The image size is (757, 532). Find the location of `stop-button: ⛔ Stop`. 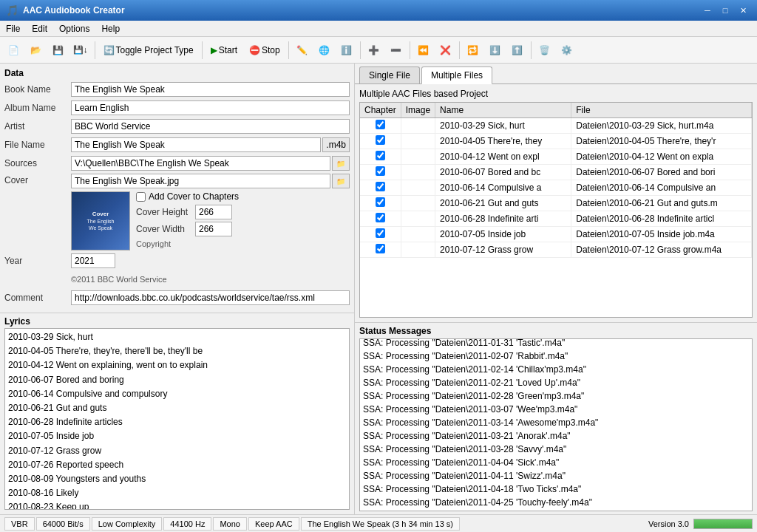

stop-button: ⛔ Stop is located at coordinates (265, 50).